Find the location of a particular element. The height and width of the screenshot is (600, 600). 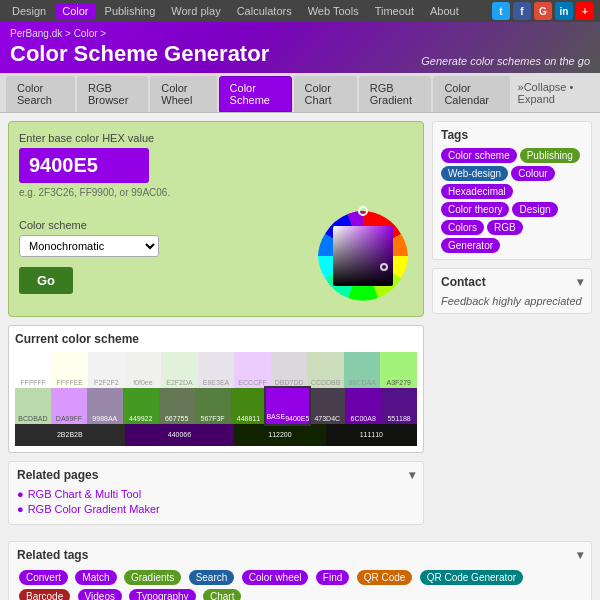

header-left: PerBang.dk > Color > Color Scheme Genera… is located at coordinates (140, 48).